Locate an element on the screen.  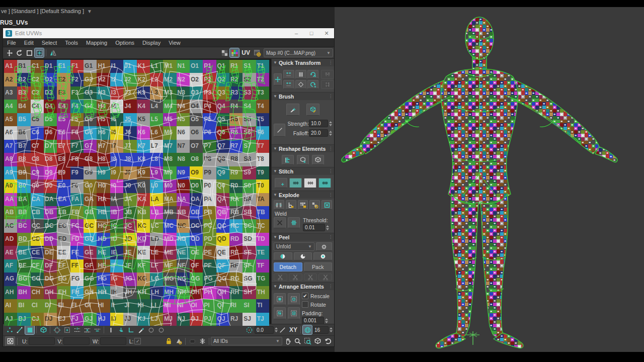
detach-button: Detach is located at coordinates (288, 267).